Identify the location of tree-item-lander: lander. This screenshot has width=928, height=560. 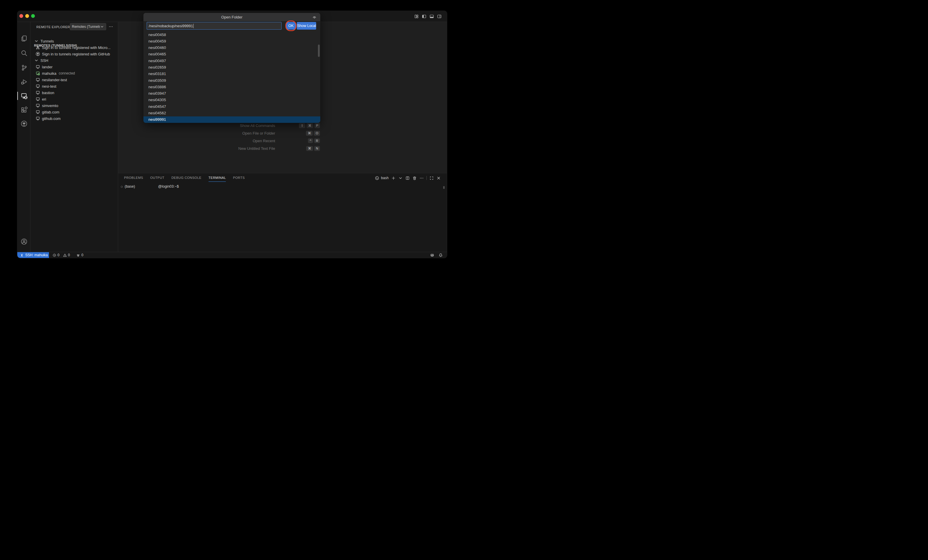
(74, 67).